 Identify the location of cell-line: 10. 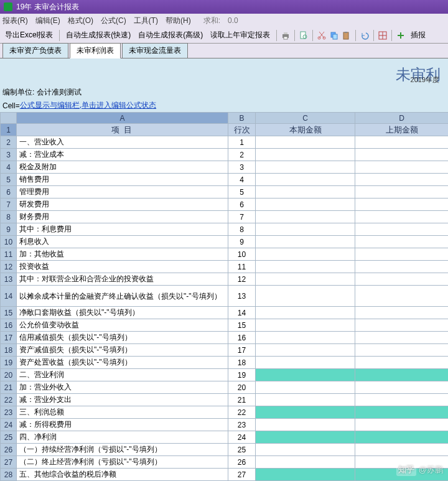
(242, 255).